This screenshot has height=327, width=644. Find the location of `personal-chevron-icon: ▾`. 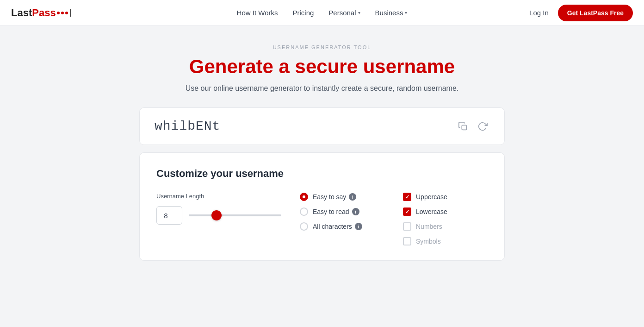

personal-chevron-icon: ▾ is located at coordinates (359, 13).